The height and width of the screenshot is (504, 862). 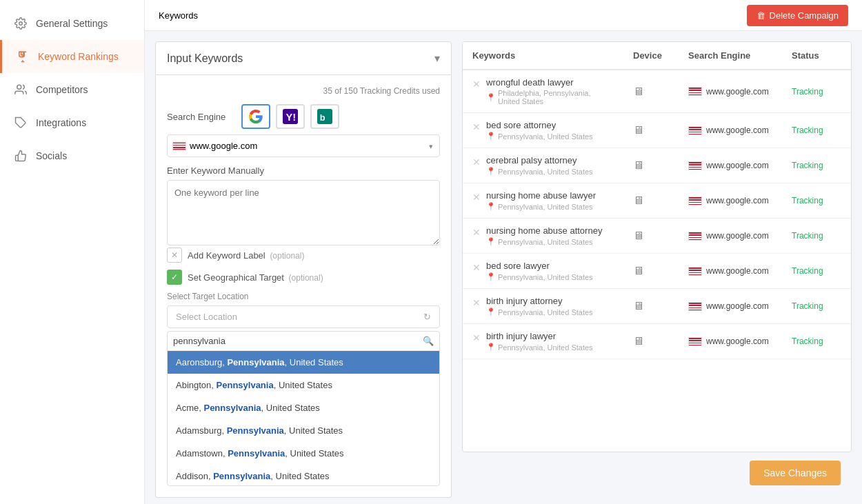 What do you see at coordinates (303, 454) in the screenshot?
I see `dropdown-item-4: Adamstown, Pennsylvania, United States` at bounding box center [303, 454].